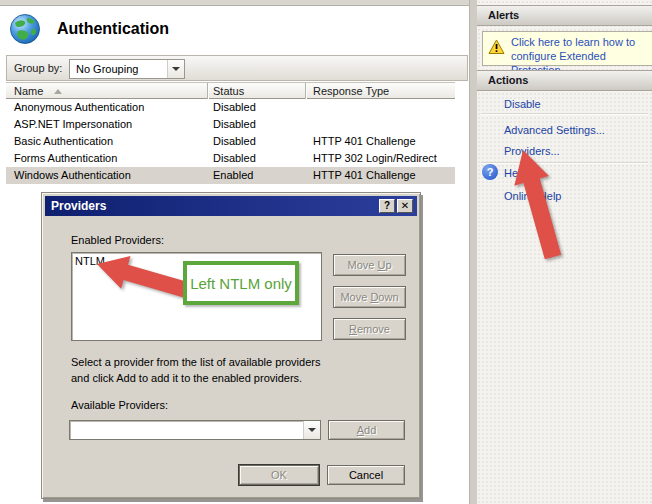  What do you see at coordinates (90, 261) in the screenshot?
I see `provider-item-ntlm: NTLM` at bounding box center [90, 261].